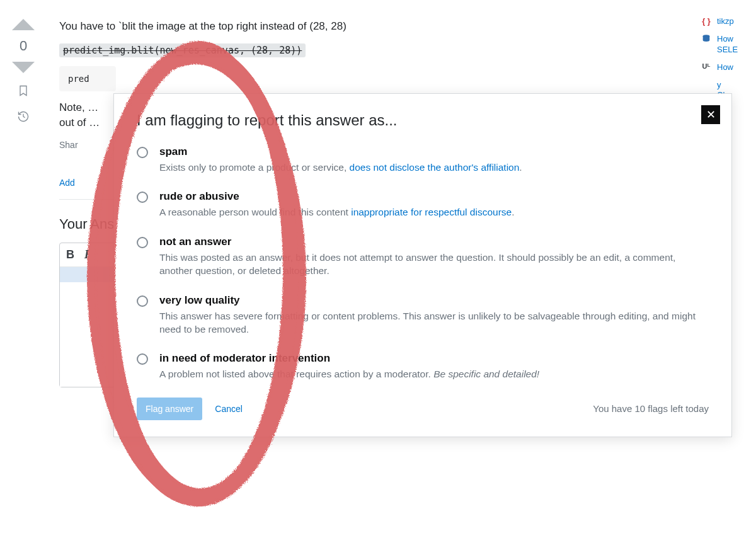 This screenshot has width=756, height=538. Describe the element at coordinates (337, 212) in the screenshot. I see `option-desc: A reasonable person would find this cont…` at that location.